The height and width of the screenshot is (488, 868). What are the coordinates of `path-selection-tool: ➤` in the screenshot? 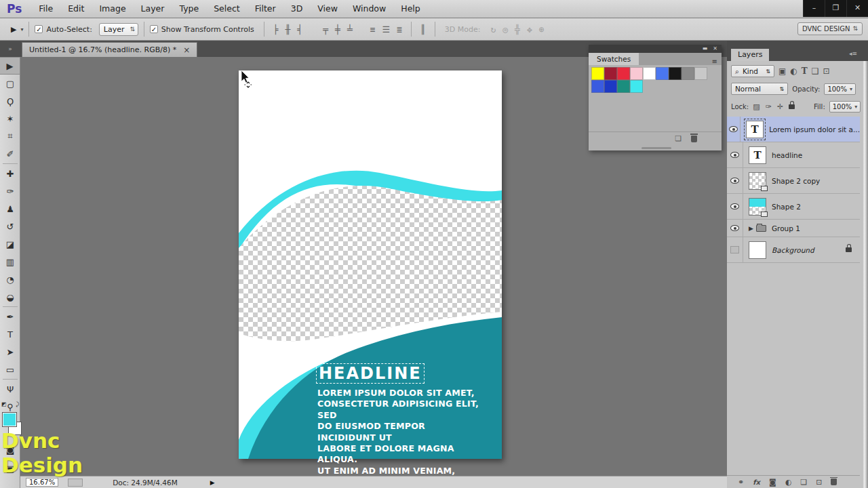 It's located at (10, 352).